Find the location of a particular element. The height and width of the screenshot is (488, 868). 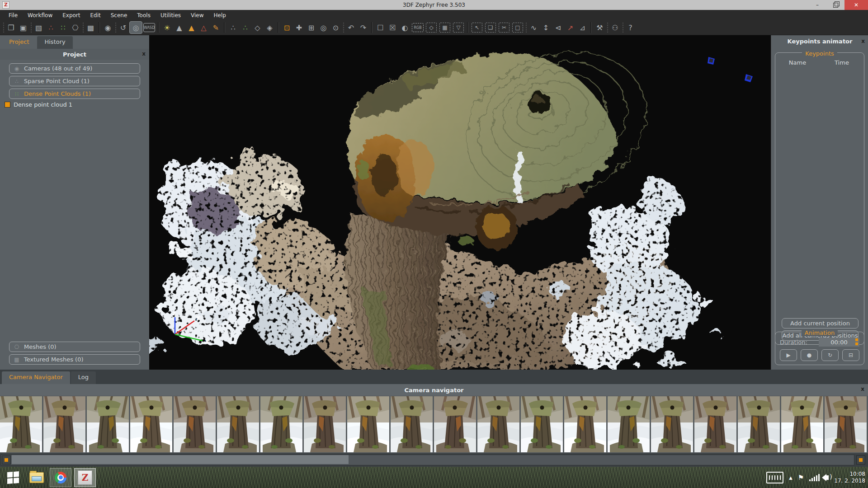

menu-scene: Scene is located at coordinates (119, 15).